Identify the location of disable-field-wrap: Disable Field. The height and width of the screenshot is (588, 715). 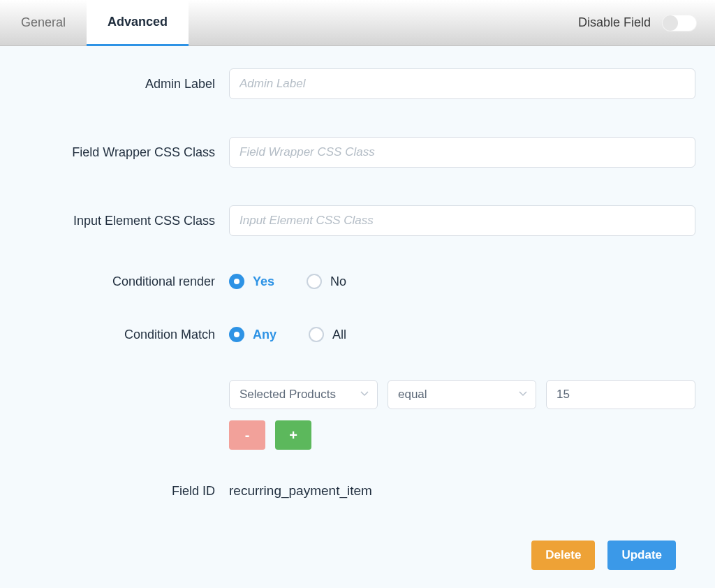
(647, 23).